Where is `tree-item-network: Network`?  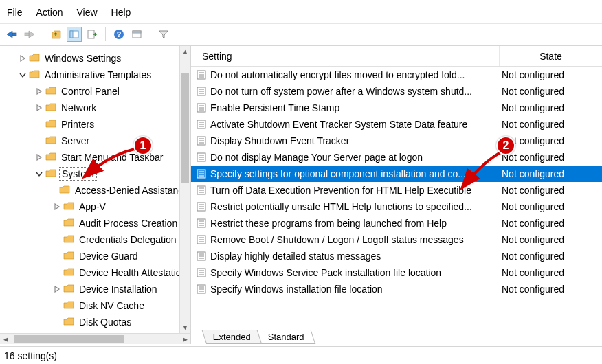
tree-item-network: Network is located at coordinates (95, 108).